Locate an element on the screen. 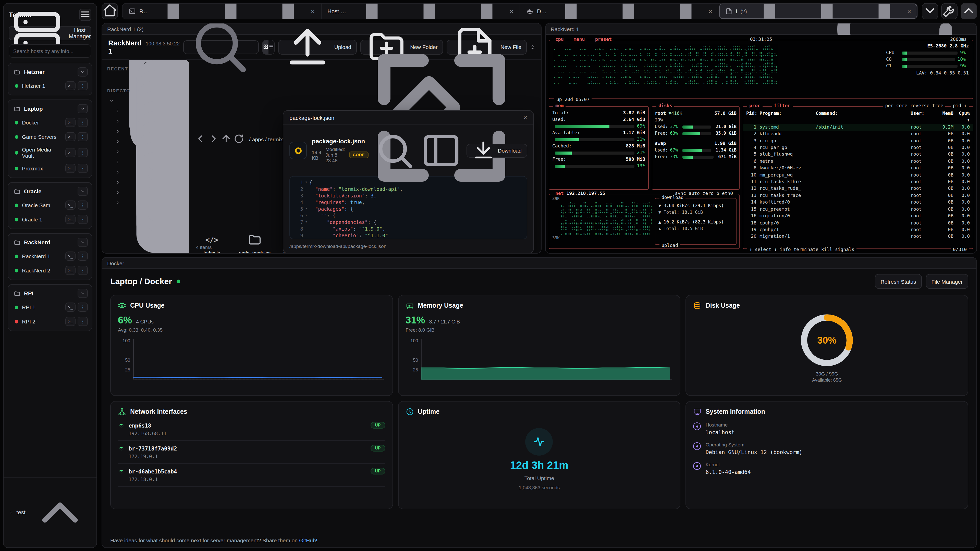 This screenshot has width=980, height=551. refresh-button is located at coordinates (533, 47).